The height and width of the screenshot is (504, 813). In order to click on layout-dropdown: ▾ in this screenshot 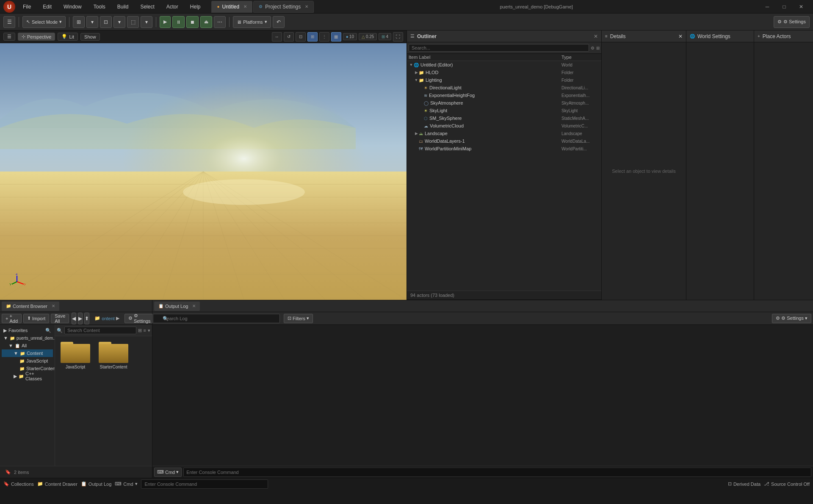, I will do `click(147, 22)`.